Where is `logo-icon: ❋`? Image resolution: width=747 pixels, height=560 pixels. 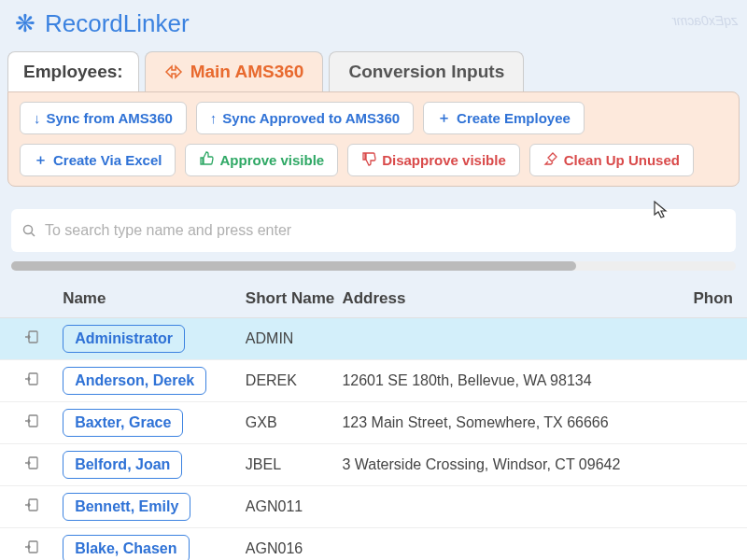 logo-icon: ❋ is located at coordinates (25, 24).